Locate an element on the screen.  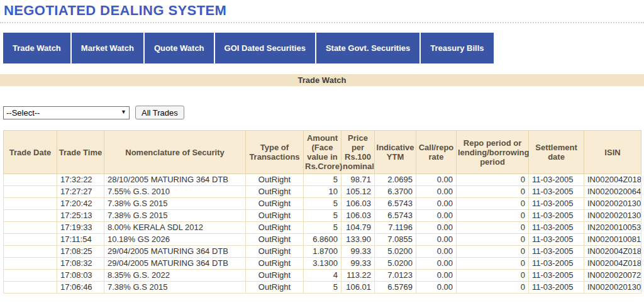
table-cell: 105.12 is located at coordinates (358, 192).